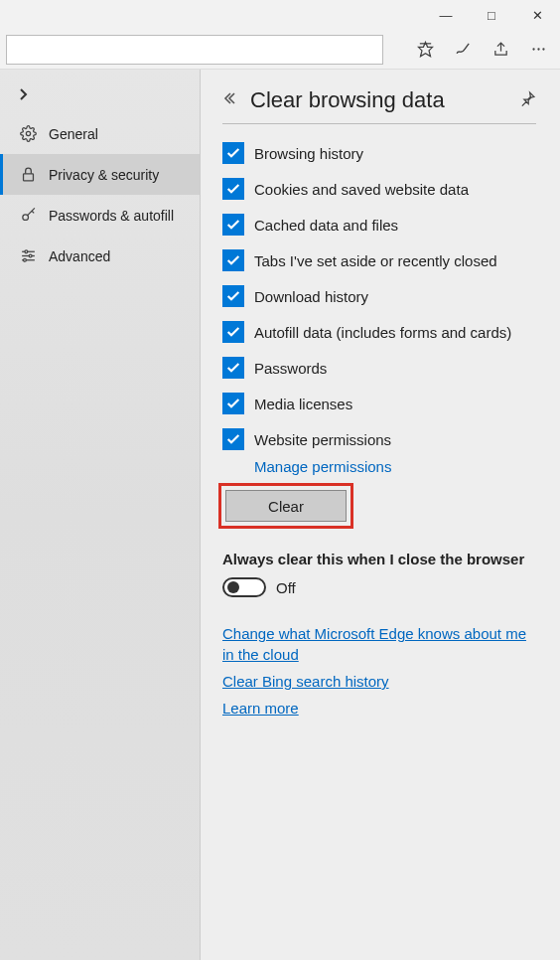 This screenshot has height=960, width=560. Describe the element at coordinates (99, 175) in the screenshot. I see `sidebar-item-privacy: Privacy & security` at that location.